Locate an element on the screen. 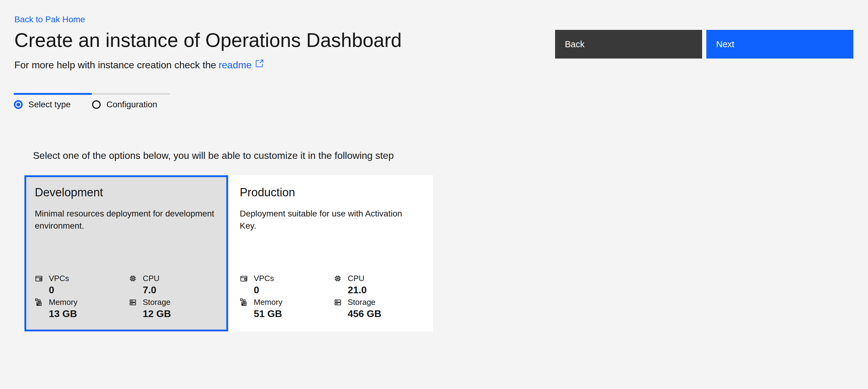 Image resolution: width=868 pixels, height=389 pixels. card-title: Development is located at coordinates (126, 192).